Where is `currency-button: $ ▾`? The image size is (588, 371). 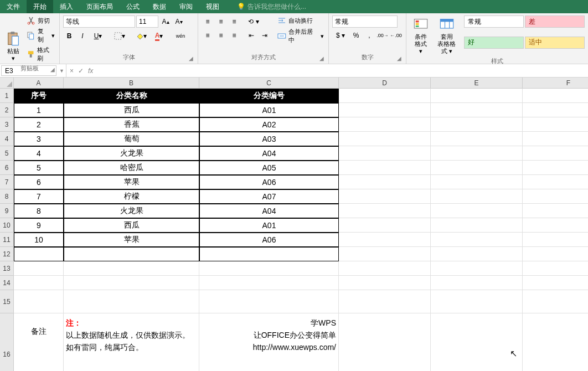 currency-button: $ ▾ is located at coordinates (341, 35).